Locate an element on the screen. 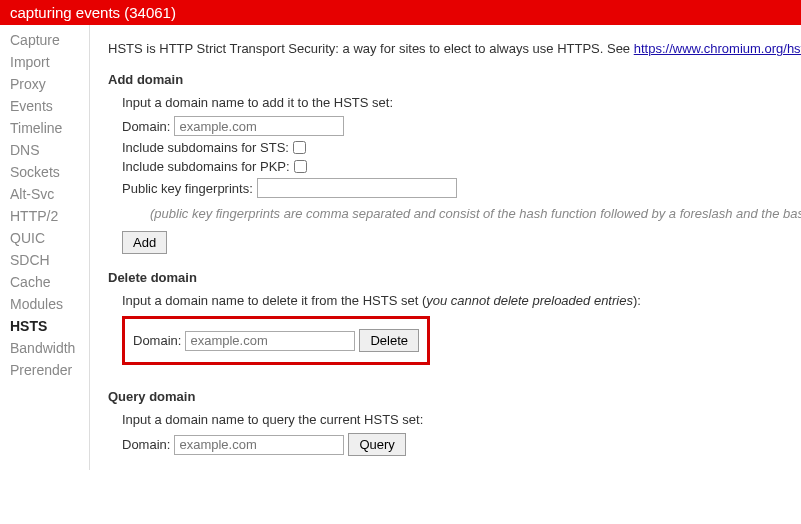  query-domain-row: Domain: Query is located at coordinates (462, 444).